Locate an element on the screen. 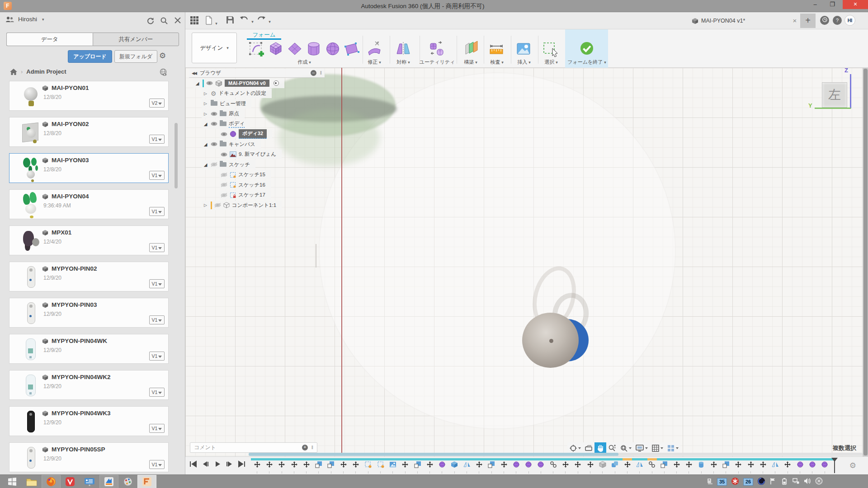  close-panel-icon is located at coordinates (178, 22).